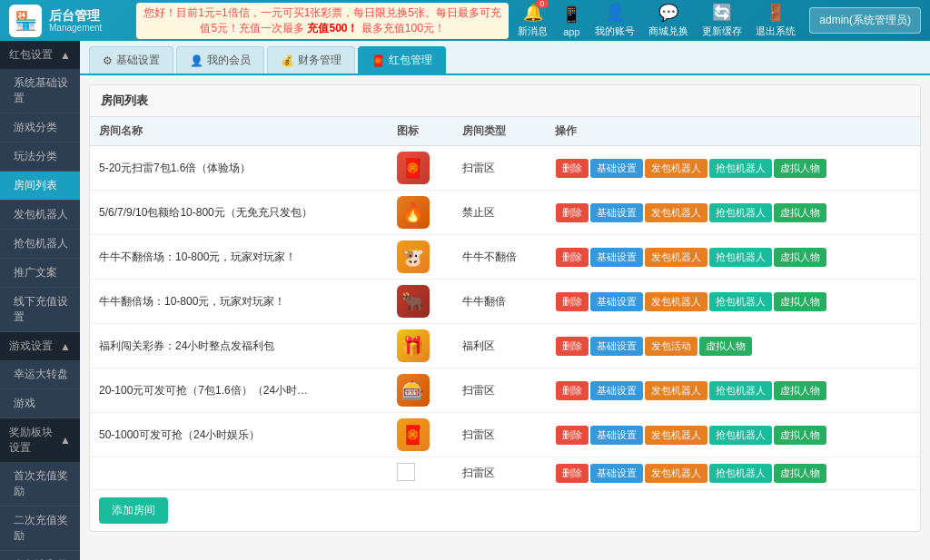 The width and height of the screenshot is (930, 560). Describe the element at coordinates (615, 20) in the screenshot. I see `action-myaccount: 👤 我的账号` at that location.